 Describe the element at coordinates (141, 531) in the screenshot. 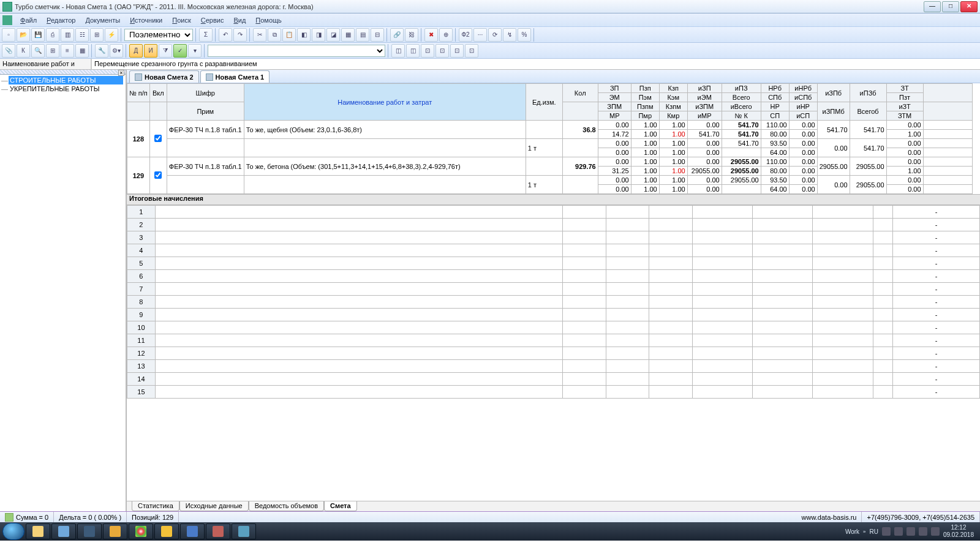

I see `taskbar-chrome` at that location.